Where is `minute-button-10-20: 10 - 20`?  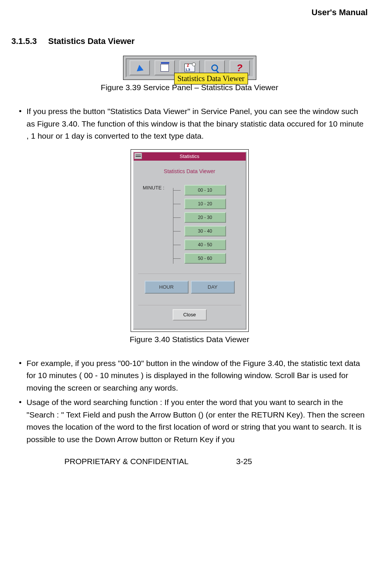
minute-button-10-20: 10 - 20 is located at coordinates (205, 204).